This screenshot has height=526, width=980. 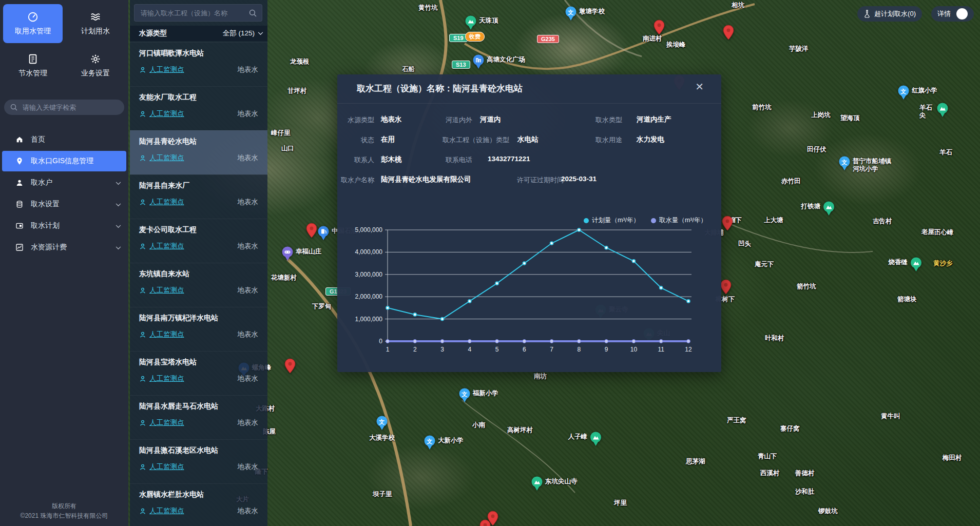 I want to click on x-tick-label: 3, so click(x=443, y=349).